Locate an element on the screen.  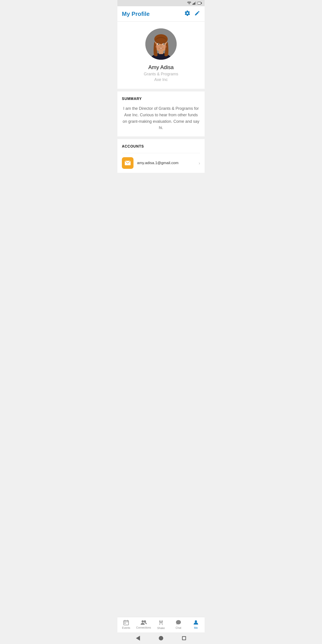
header-actions is located at coordinates (192, 14).